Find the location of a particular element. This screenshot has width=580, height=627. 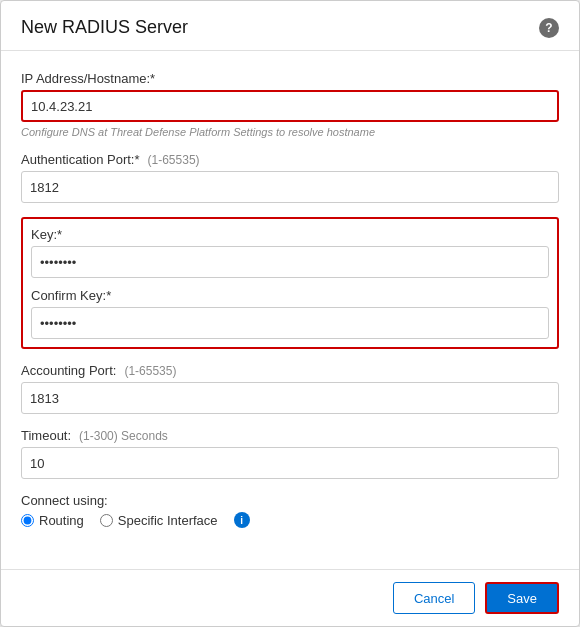

specific-interface-radio is located at coordinates (106, 520).